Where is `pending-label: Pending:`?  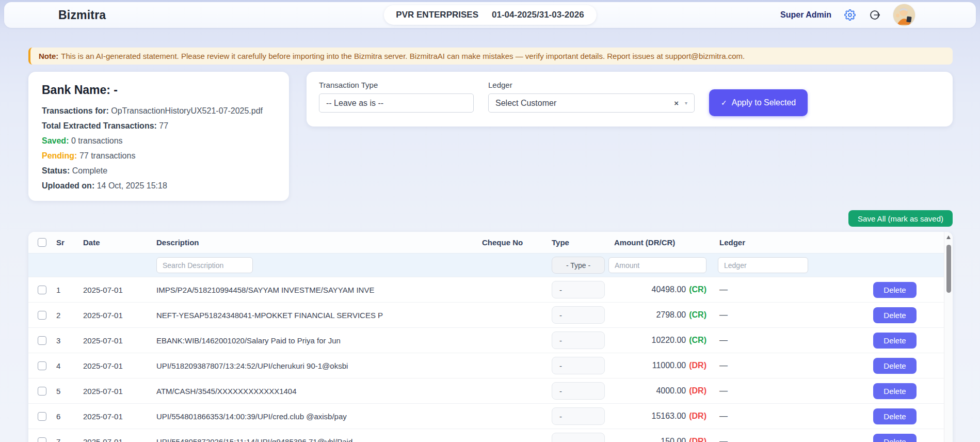
pending-label: Pending: is located at coordinates (59, 156).